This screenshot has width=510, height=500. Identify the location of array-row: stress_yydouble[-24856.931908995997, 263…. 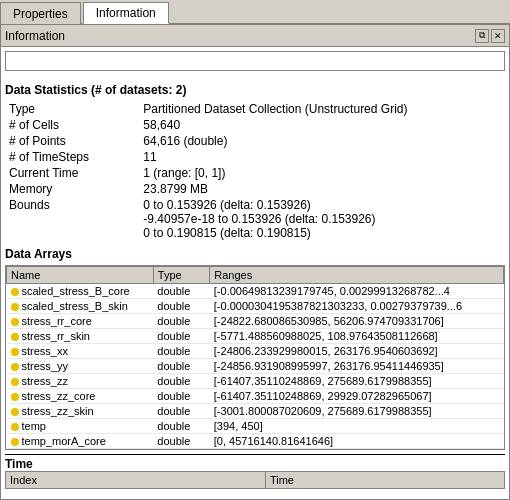
(256, 366).